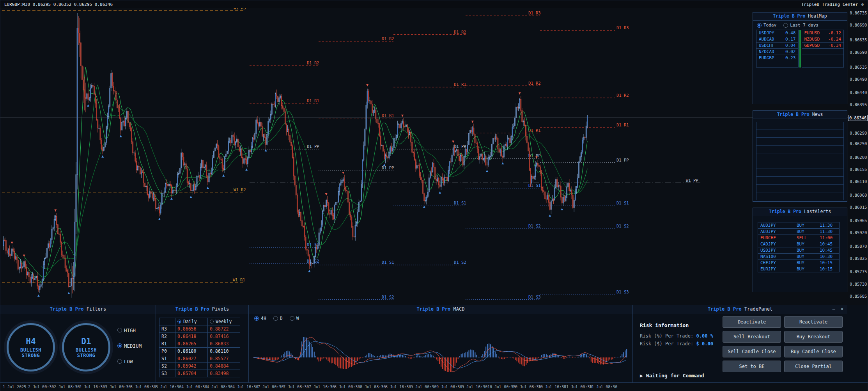 This screenshot has height=391, width=868. I want to click on risk-percent-line: Risk (%) Per Trade: 0.00 %, so click(677, 336).